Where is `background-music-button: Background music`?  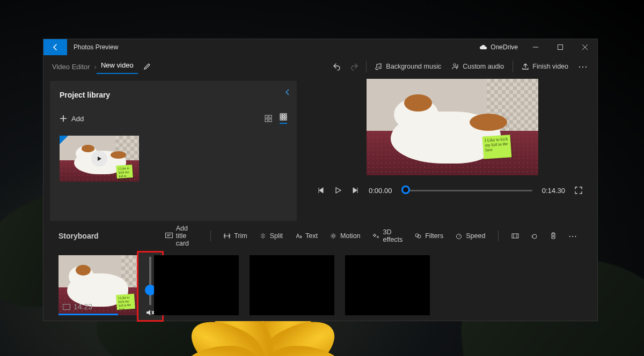
background-music-button: Background music is located at coordinates (408, 66).